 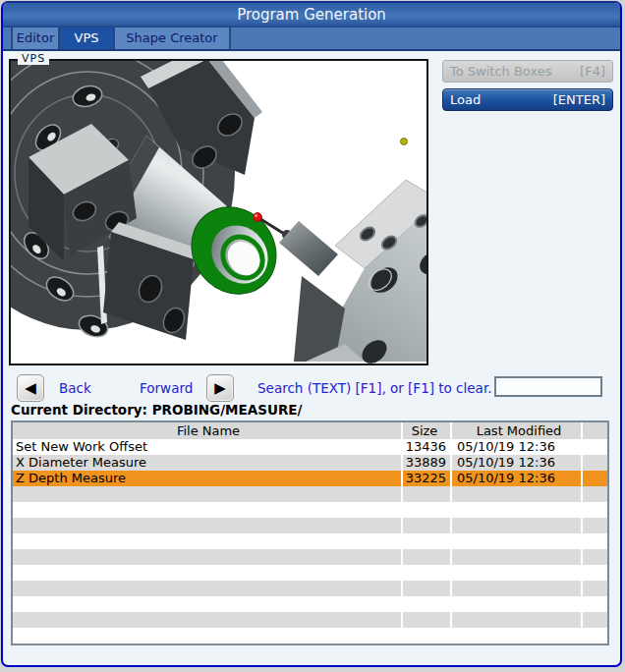 I want to click on column-header-last-modified: Last Modified, so click(x=517, y=430).